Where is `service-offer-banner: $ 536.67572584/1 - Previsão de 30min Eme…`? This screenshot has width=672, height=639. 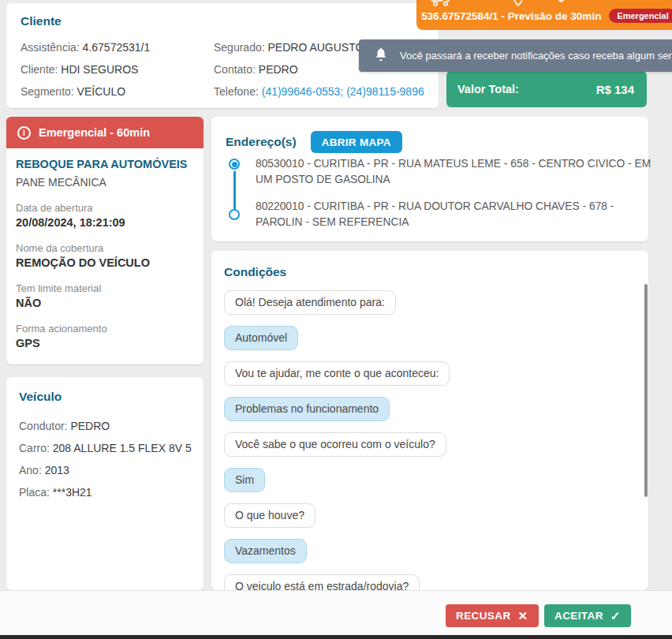 service-offer-banner: $ 536.67572584/1 - Previsão de 30min Eme… is located at coordinates (544, 15).